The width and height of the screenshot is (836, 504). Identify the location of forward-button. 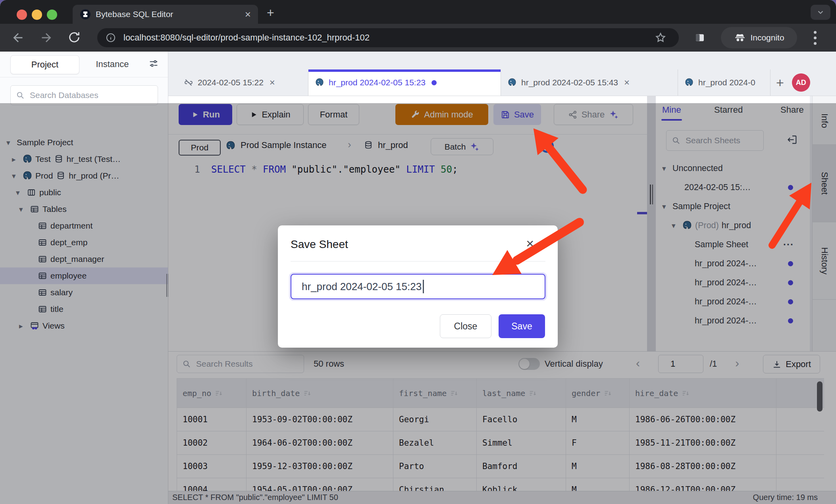
(46, 38).